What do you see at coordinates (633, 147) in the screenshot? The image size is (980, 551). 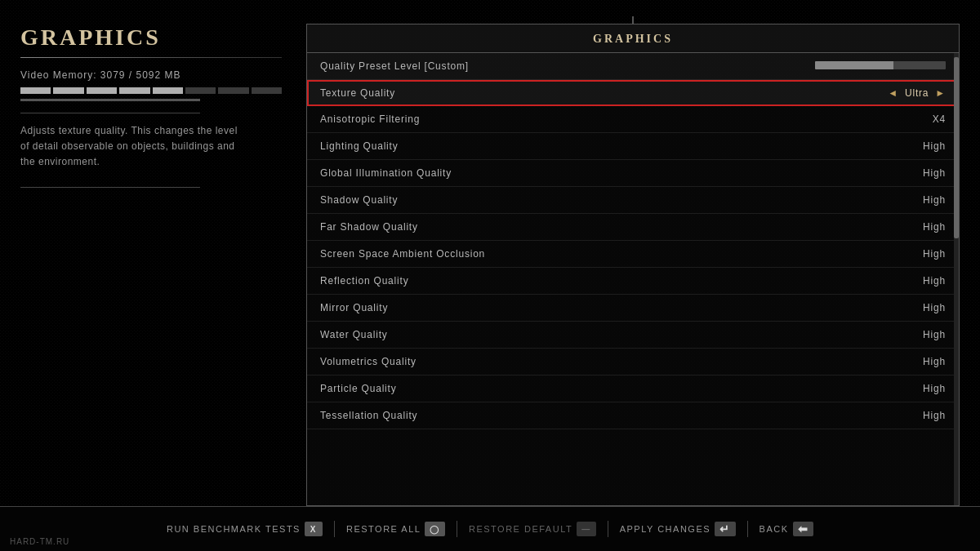 I see `setting-row: Lighting QualityHigh` at bounding box center [633, 147].